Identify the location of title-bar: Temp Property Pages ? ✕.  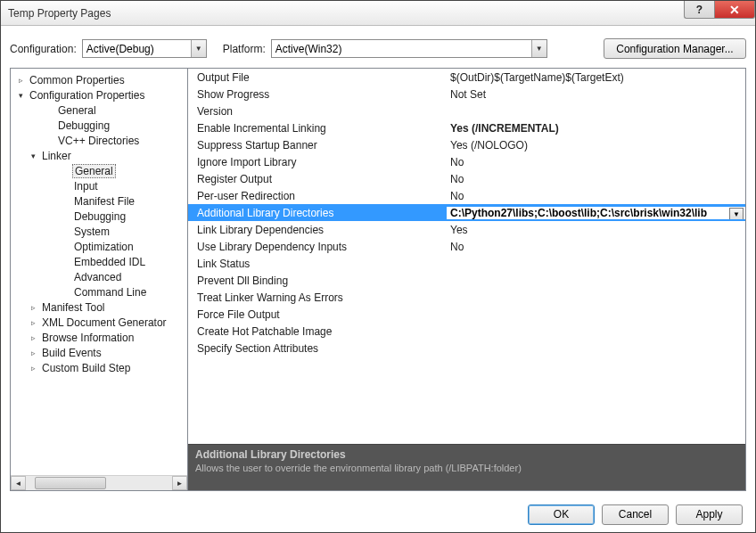
(378, 13).